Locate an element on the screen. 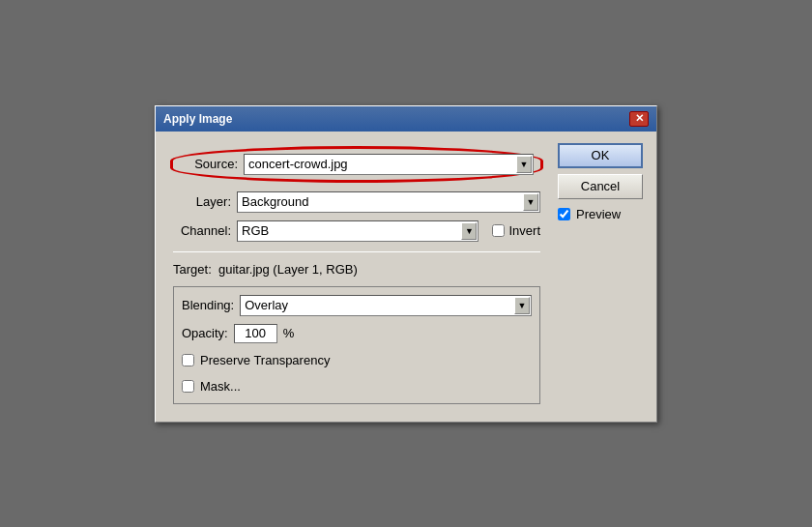 The height and width of the screenshot is (527, 812). opacity-input is located at coordinates (255, 334).